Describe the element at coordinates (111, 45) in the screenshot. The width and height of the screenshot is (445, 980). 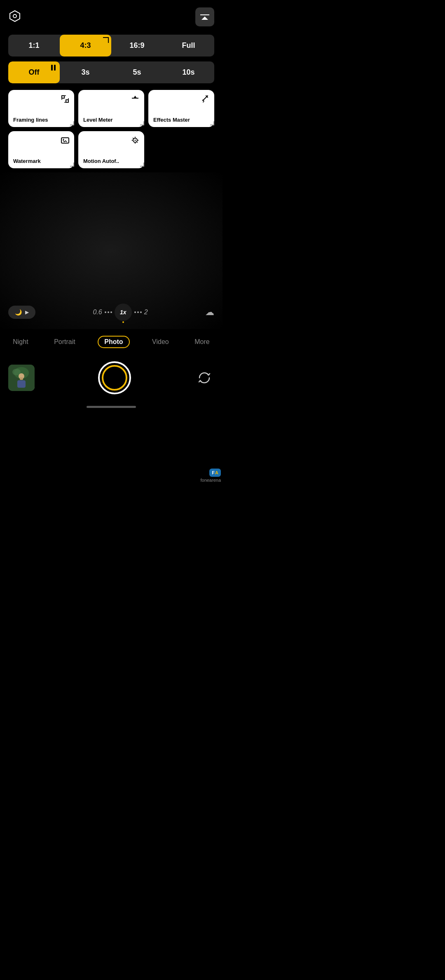
I see `ratio-selector: 1:1 4:3 16:9 Full` at that location.